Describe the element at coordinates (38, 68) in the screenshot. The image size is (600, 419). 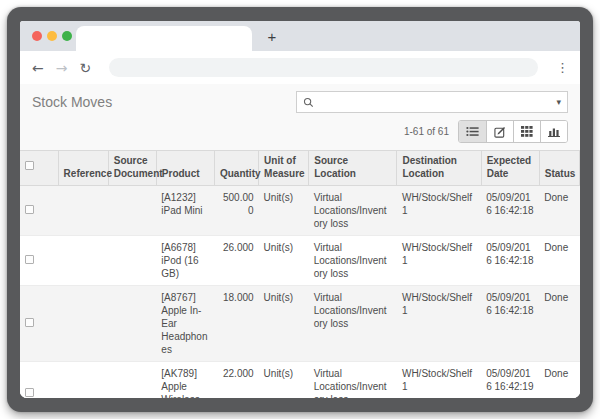
I see `back-icon: ←` at that location.